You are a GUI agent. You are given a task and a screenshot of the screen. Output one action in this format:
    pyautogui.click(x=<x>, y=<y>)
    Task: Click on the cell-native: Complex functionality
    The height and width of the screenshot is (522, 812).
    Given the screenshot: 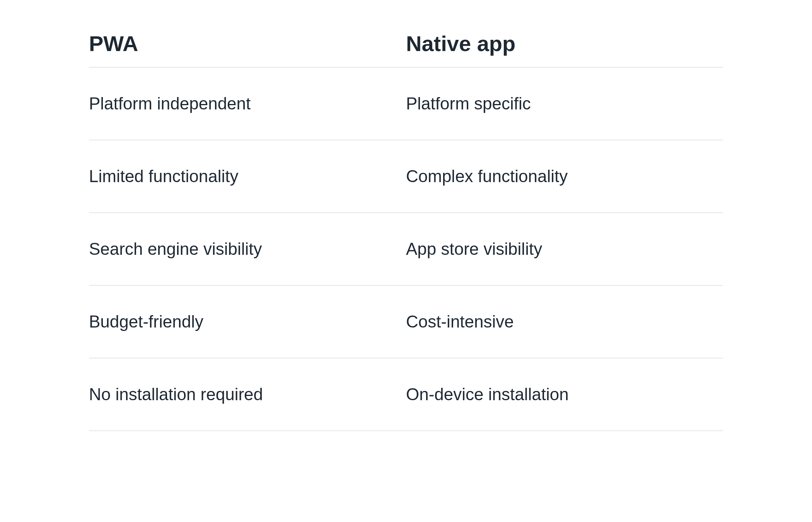 What is the action you would take?
    pyautogui.click(x=565, y=176)
    